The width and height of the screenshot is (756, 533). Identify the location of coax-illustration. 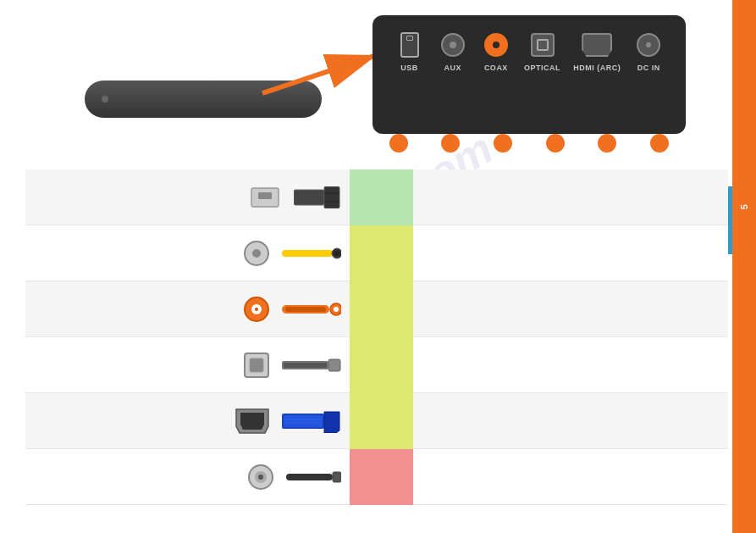
(188, 309).